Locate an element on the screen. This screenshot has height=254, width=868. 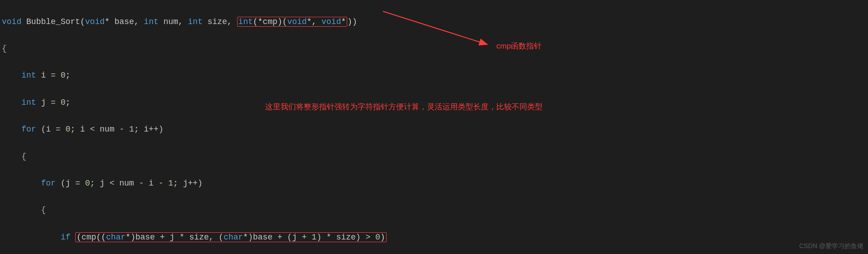
code-line-1: void Bubble_Sort(void* base, int num, in… is located at coordinates (435, 22).